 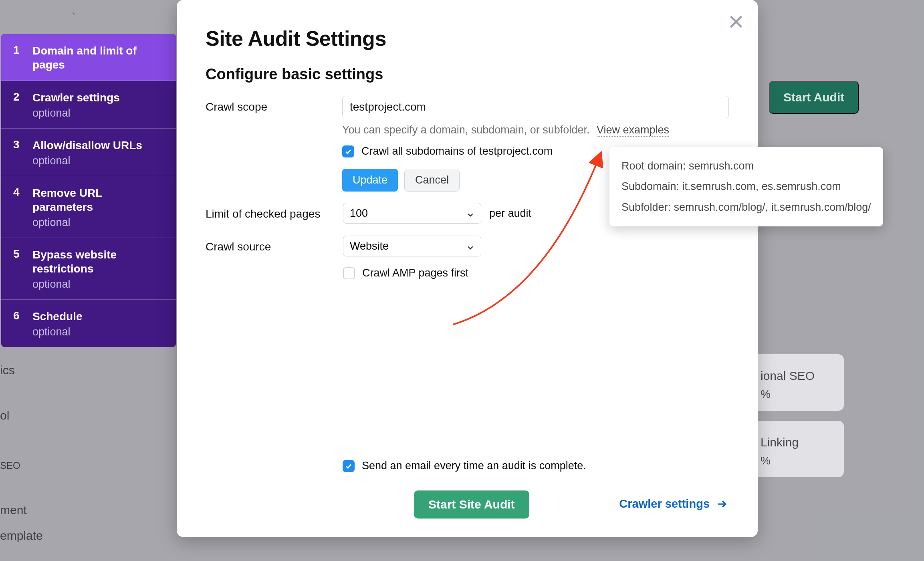 I want to click on close-icon, so click(x=736, y=22).